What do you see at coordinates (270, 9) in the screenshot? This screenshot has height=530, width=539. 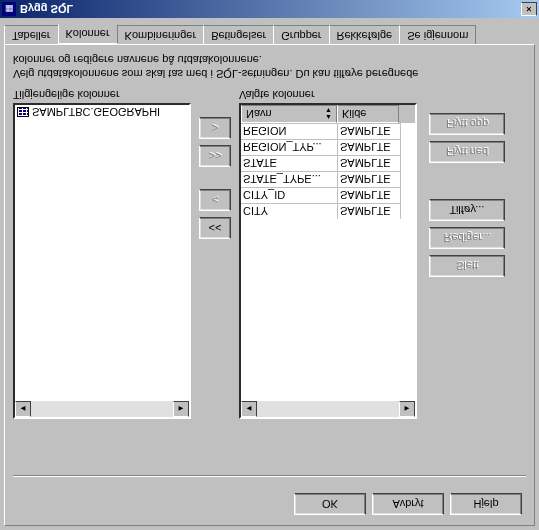 I see `window-title: Bygg SQL` at bounding box center [270, 9].